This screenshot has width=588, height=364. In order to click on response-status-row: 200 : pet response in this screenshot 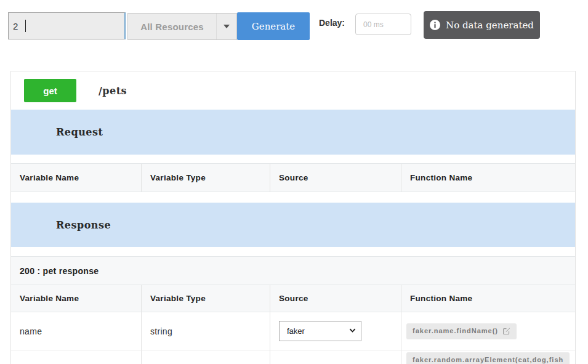, I will do `click(293, 271)`.